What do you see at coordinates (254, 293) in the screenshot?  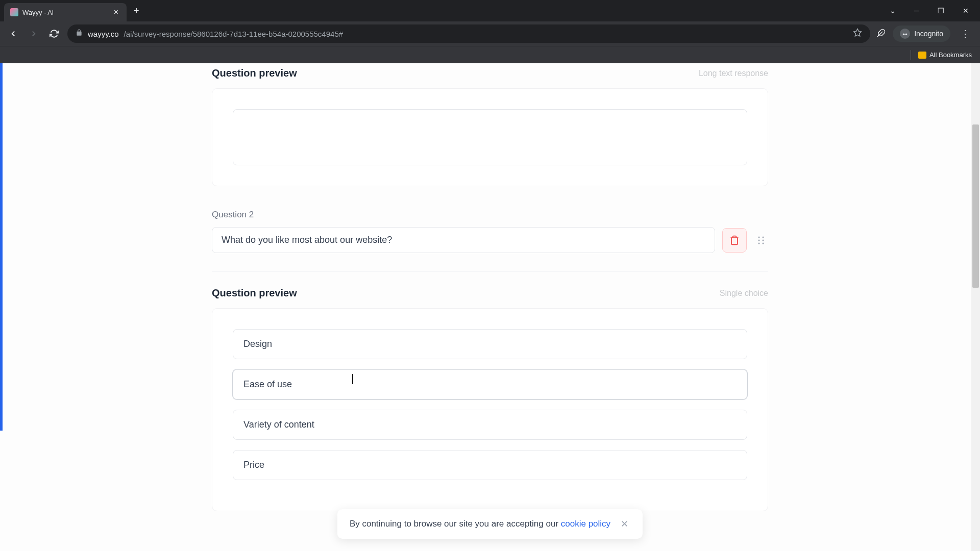 I see `q2-preview-title: Question preview` at bounding box center [254, 293].